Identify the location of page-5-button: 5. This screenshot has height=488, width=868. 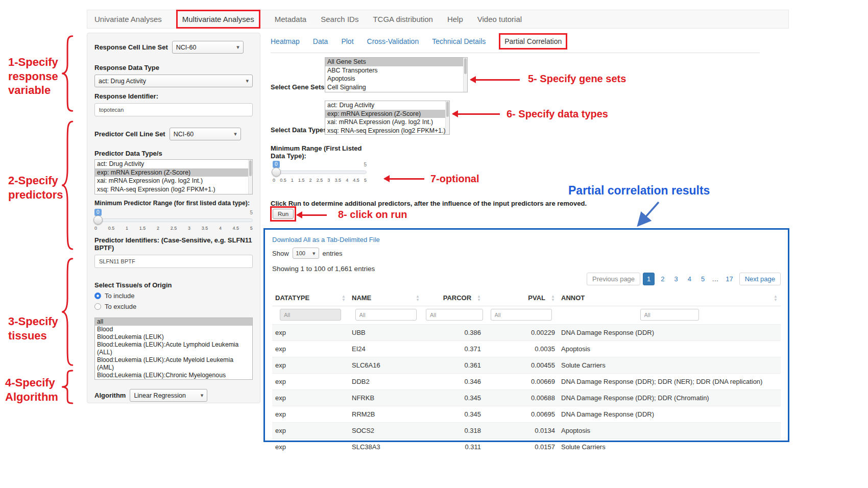
(703, 279).